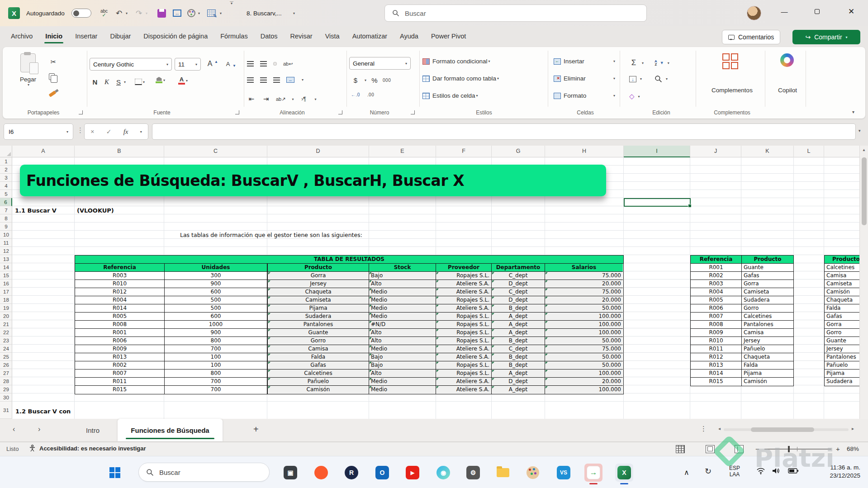  Describe the element at coordinates (263, 64) in the screenshot. I see `align-middle-icon` at that location.